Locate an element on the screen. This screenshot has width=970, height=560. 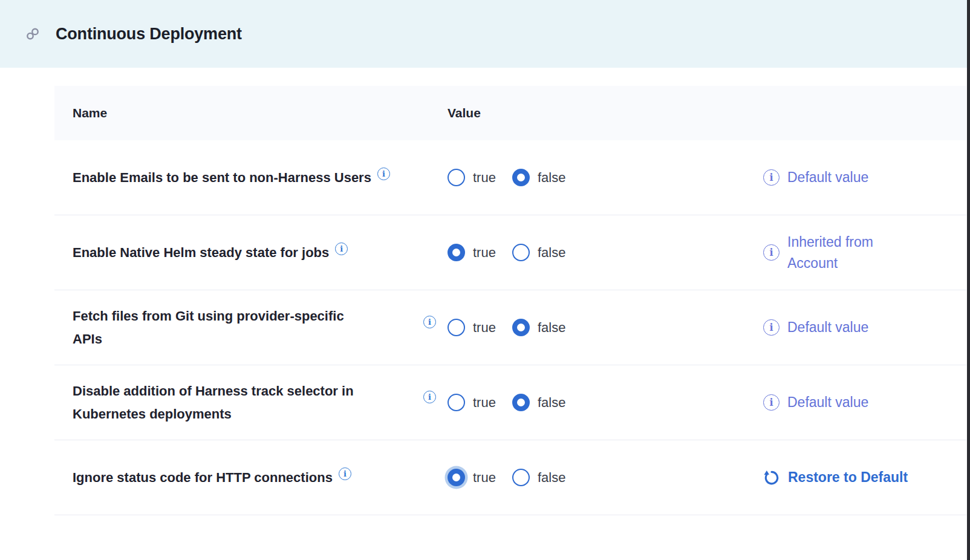
setting-label: Ignore status code for HTTP connections is located at coordinates (203, 478).